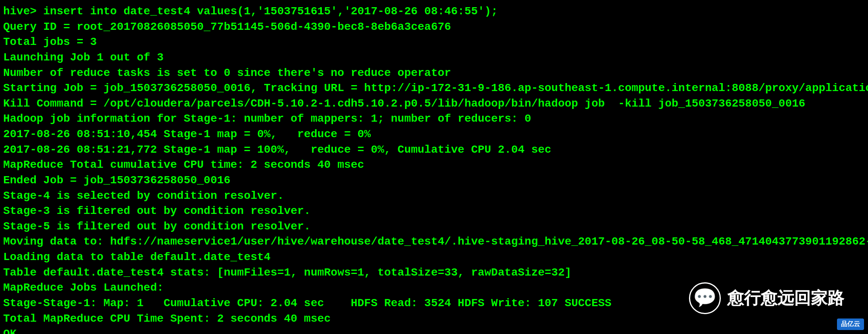  I want to click on terminal-line: 2017-08-26 08:51:10,454 Stage-1 map = 0%…, so click(434, 134).